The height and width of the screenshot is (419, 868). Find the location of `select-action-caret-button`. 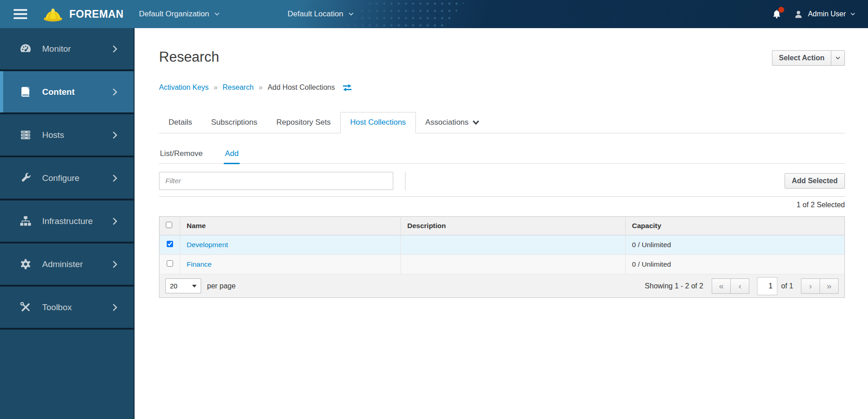

select-action-caret-button is located at coordinates (838, 58).